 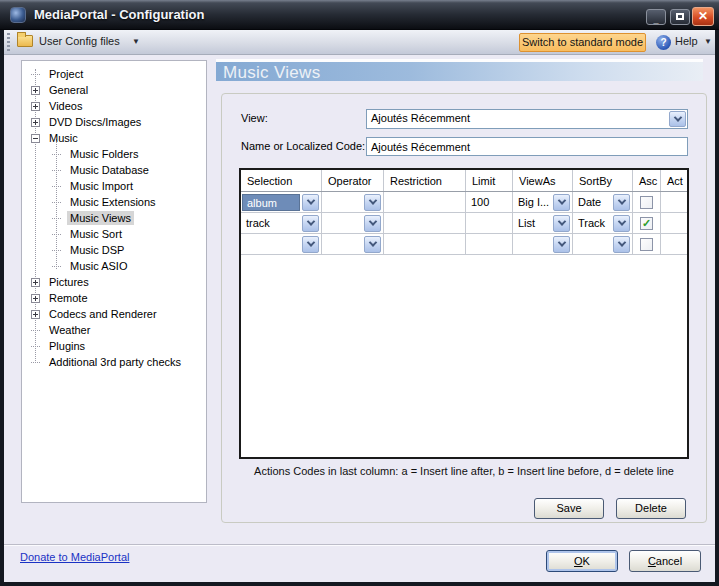 I want to click on close-button: ✕, so click(x=703, y=16).